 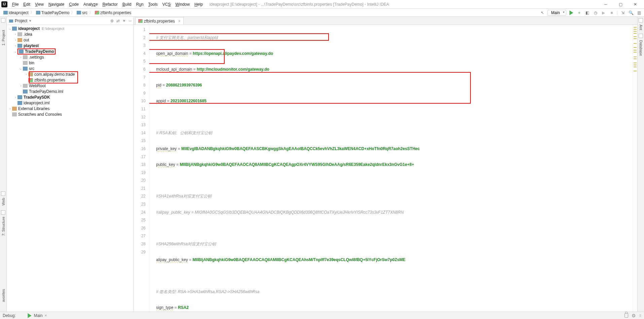 What do you see at coordinates (153, 4) in the screenshot?
I see `menu-tools: Tools` at bounding box center [153, 4].